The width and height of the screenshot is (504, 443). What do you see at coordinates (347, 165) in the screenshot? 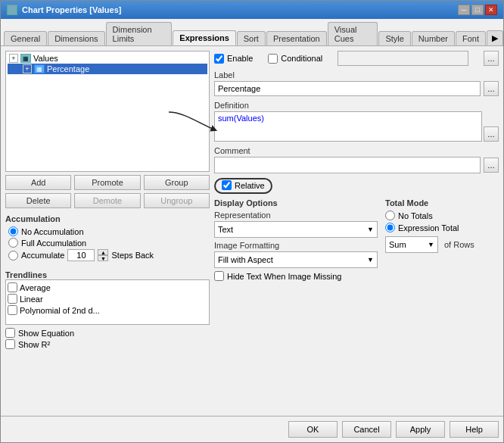
I see `comment-input` at bounding box center [347, 165].